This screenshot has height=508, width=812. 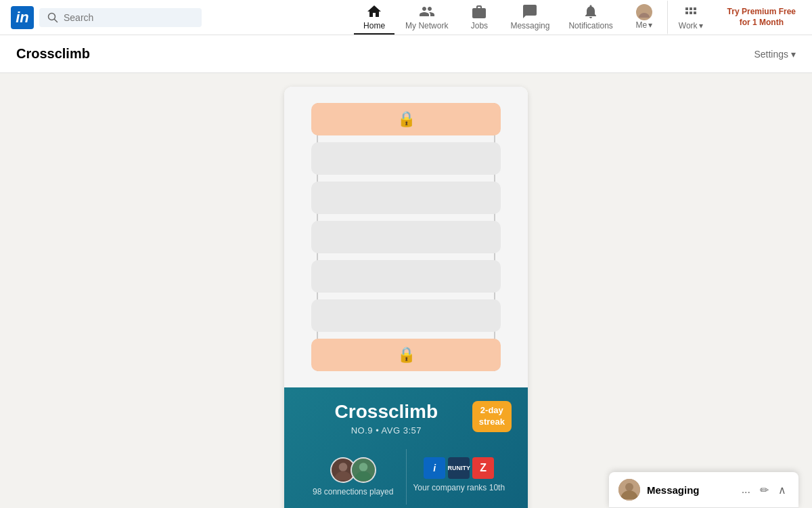 What do you see at coordinates (427, 12) in the screenshot?
I see `network-icon` at bounding box center [427, 12].